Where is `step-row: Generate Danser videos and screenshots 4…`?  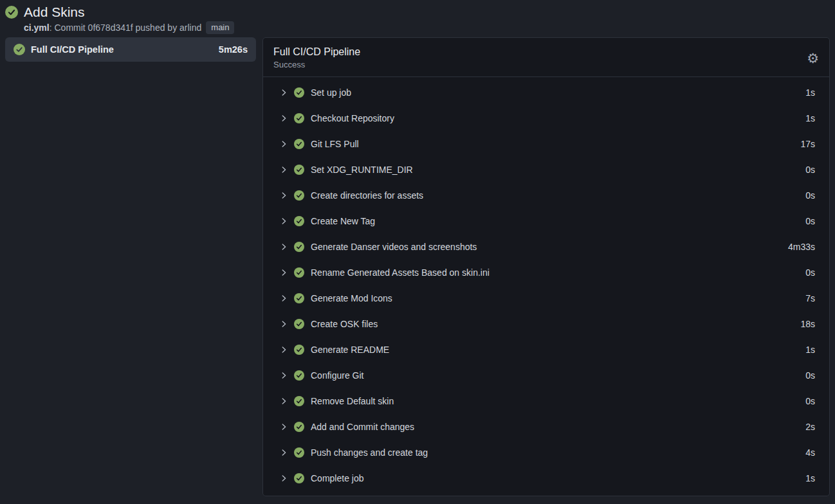
step-row: Generate Danser videos and screenshots 4… is located at coordinates (546, 247).